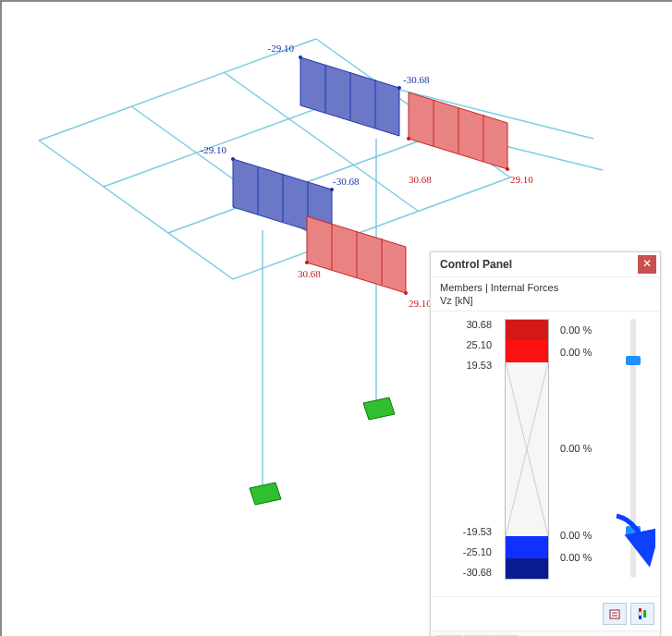 Image resolution: width=672 pixels, height=636 pixels. What do you see at coordinates (539, 264) in the screenshot?
I see `panel-title: Control Panel` at bounding box center [539, 264].